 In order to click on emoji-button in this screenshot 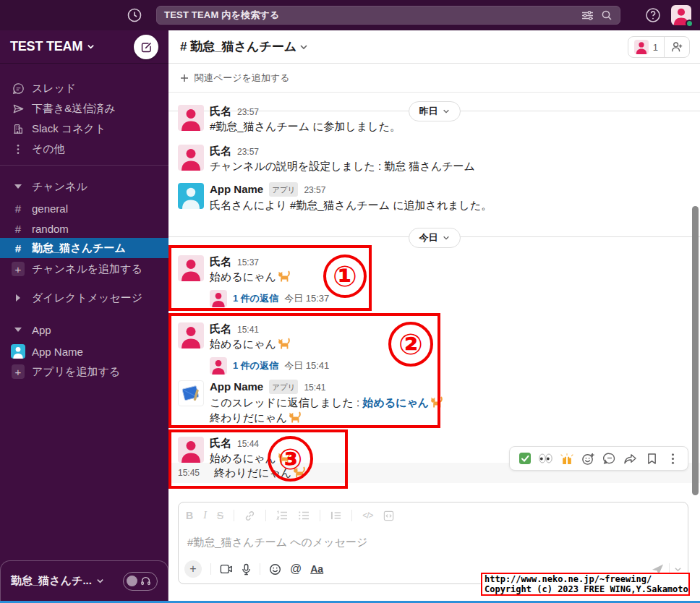, I will do `click(275, 570)`.